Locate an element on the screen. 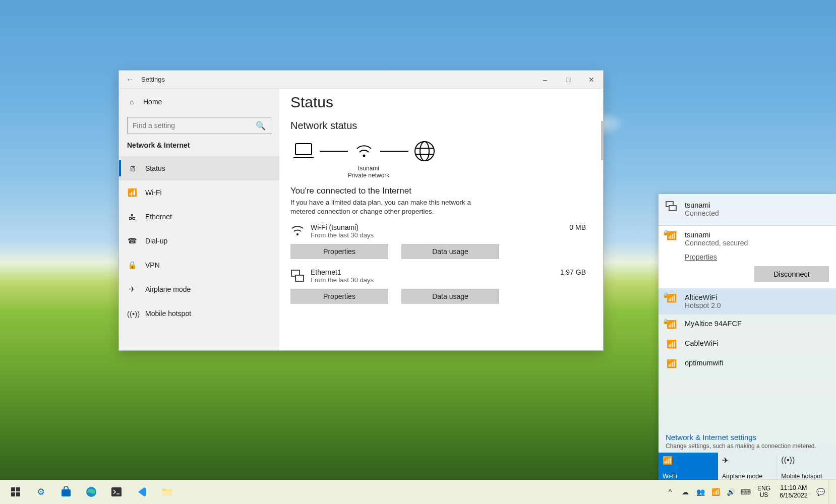 The image size is (836, 504). home-icon: ⌂ is located at coordinates (132, 102).